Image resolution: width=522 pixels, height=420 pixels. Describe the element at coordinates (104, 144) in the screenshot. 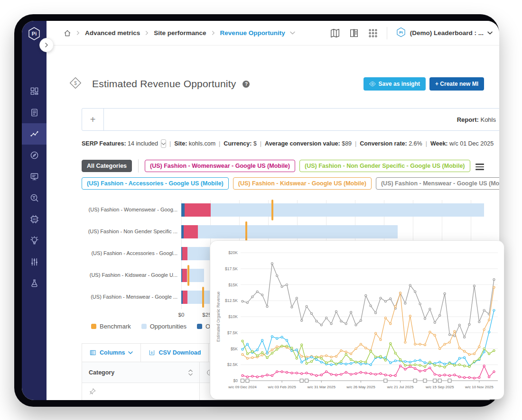

I see `meta-label: SERP Features:` at that location.